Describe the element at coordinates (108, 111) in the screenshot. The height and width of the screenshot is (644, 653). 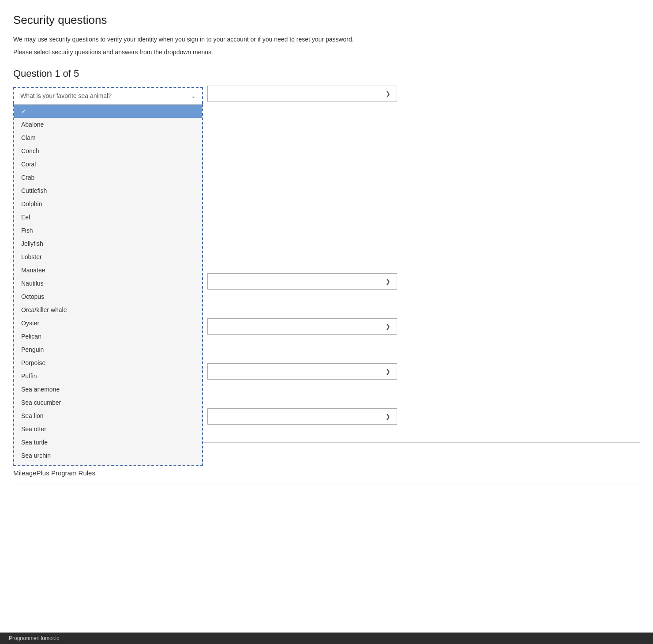
I see `dropdown-item-empty` at that location.